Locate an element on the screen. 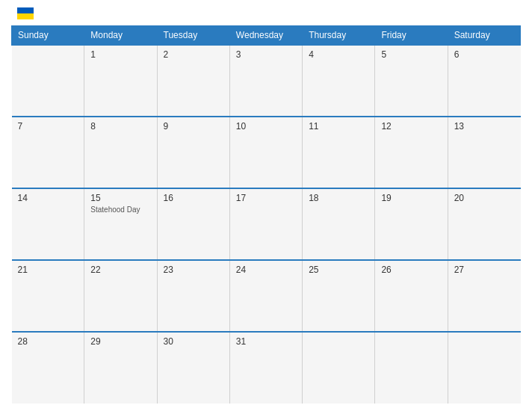 The image size is (532, 411). calendar-cell: 8 is located at coordinates (121, 152).